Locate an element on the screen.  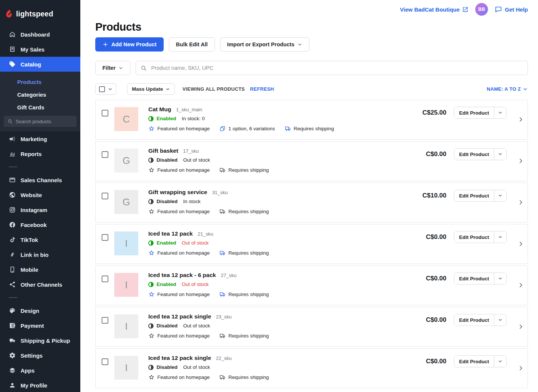
sidebar-item-other-channels: Other Channels is located at coordinates (40, 284).